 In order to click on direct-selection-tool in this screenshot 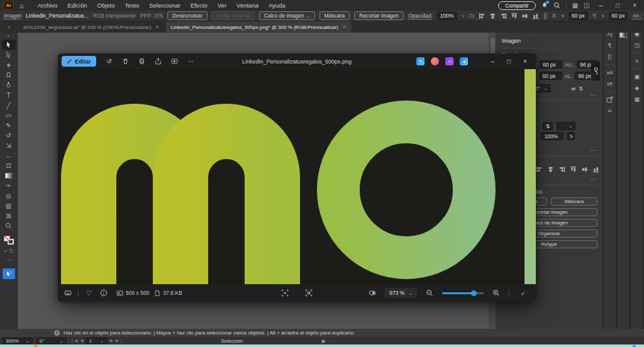, I will do `click(9, 55)`.